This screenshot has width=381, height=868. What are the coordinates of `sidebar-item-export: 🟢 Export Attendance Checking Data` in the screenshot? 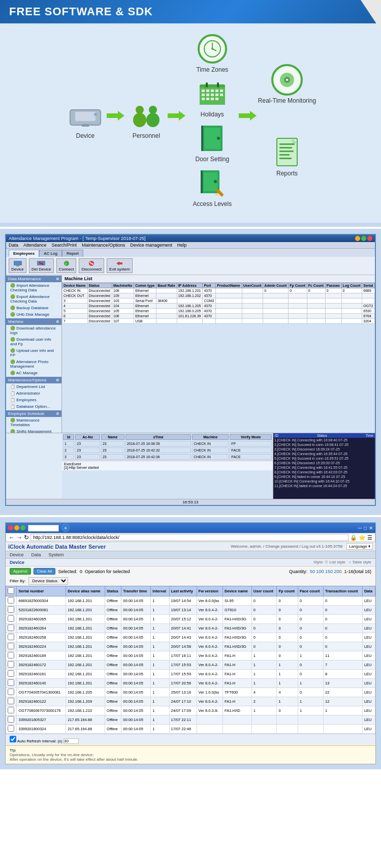 It's located at (34, 299).